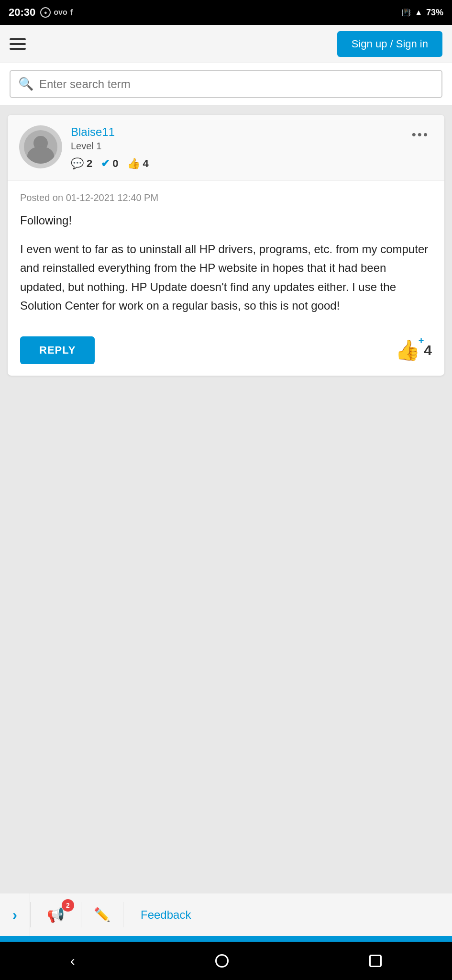 This screenshot has width=452, height=980. Describe the element at coordinates (81, 164) in the screenshot. I see `stat-messages: 💬 2` at that location.